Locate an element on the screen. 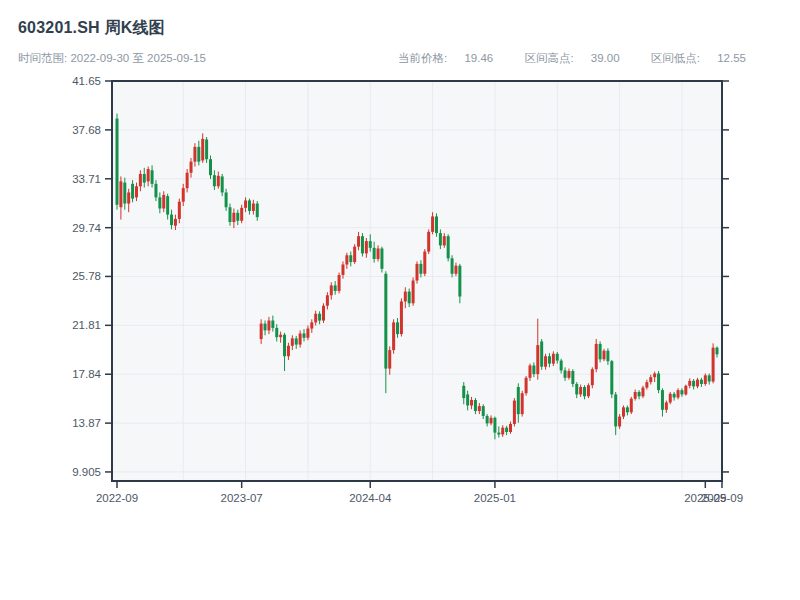 The image size is (800, 600). svg-text: 9.905 is located at coordinates (86, 472).